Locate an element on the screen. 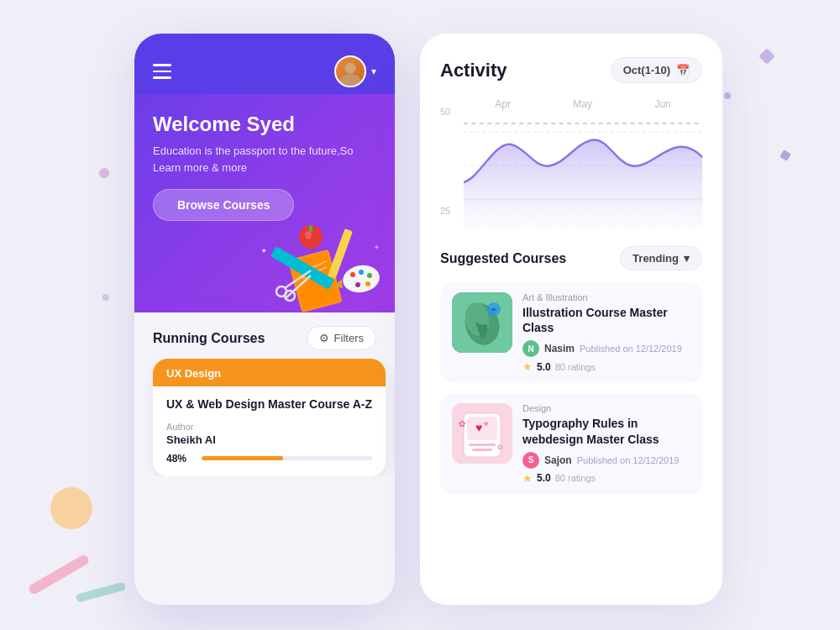 This screenshot has height=630, width=840. author-name-1: Nasim is located at coordinates (559, 349).